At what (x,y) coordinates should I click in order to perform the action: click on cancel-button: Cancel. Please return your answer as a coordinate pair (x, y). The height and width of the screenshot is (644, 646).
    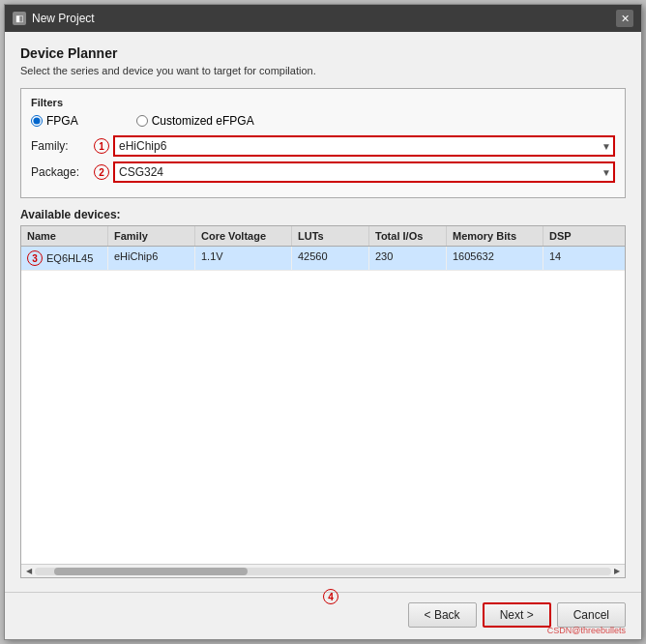
    Looking at the image, I should click on (592, 615).